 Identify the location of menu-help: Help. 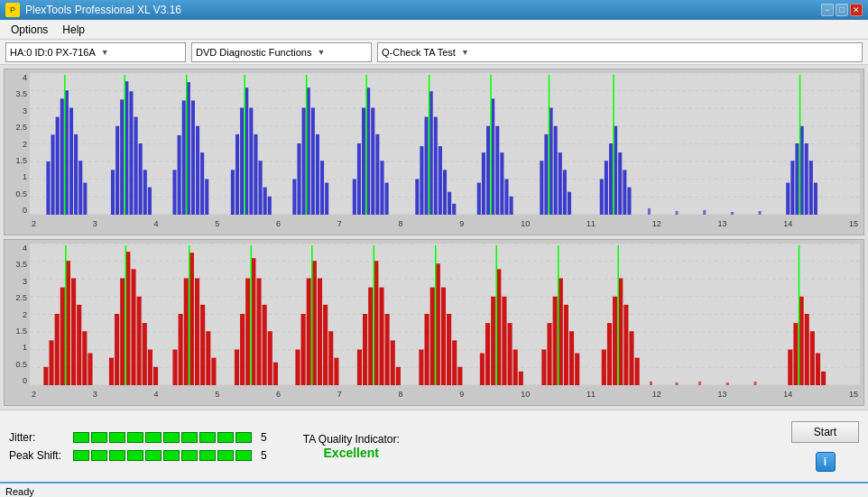
(74, 30).